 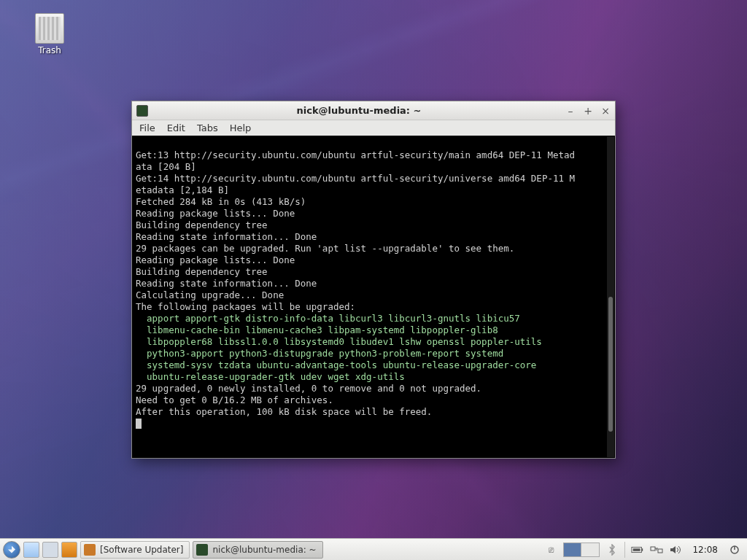 I want to click on close-button: ×, so click(x=605, y=111).